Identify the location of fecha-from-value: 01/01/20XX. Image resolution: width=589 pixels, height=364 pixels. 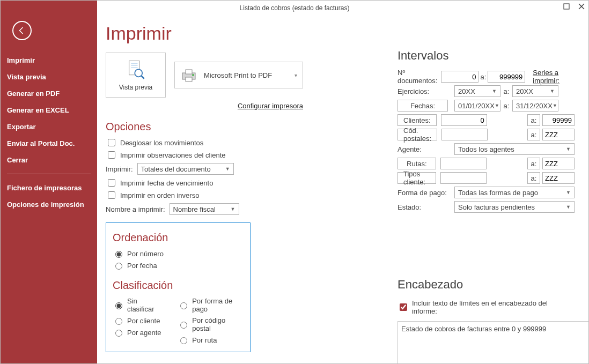
(476, 106).